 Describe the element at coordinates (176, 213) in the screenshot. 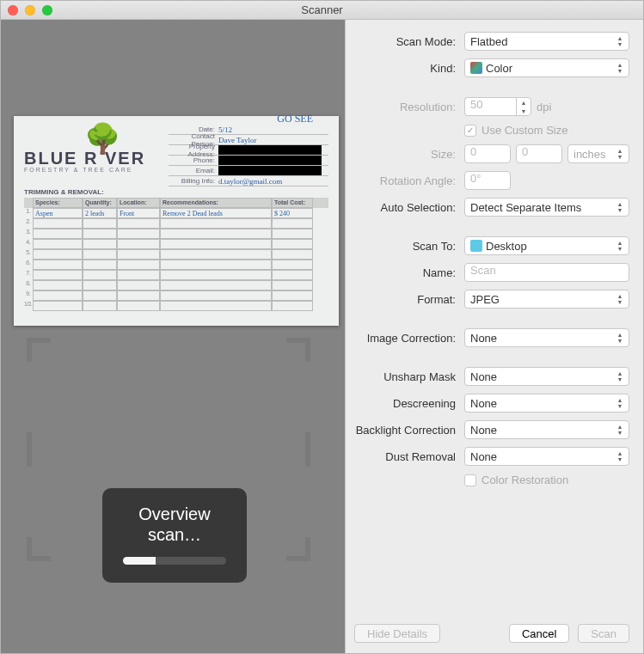

I see `table-row: 1.Aspen2 leadsFrontRemove 2 Dead leads$ …` at that location.